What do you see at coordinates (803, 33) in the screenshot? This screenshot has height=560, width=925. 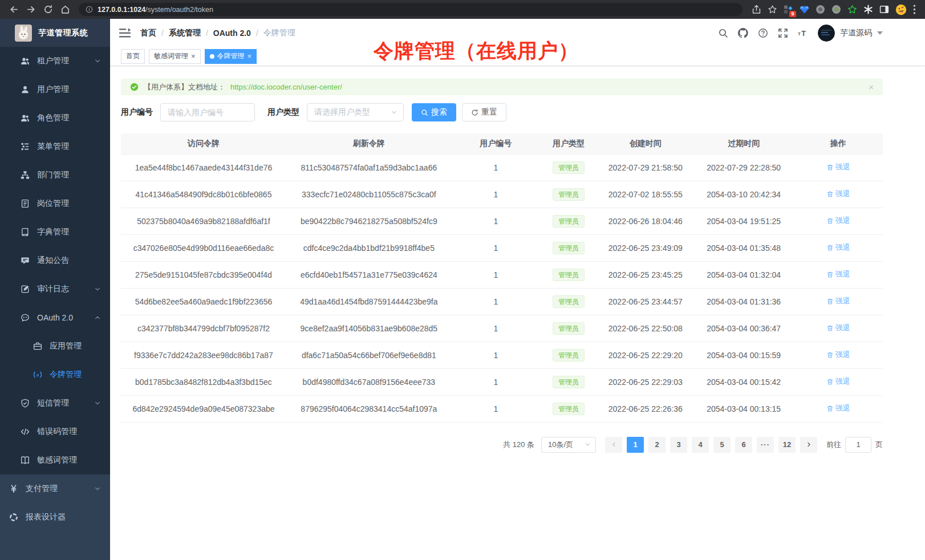 I see `font-size-icon: TT` at bounding box center [803, 33].